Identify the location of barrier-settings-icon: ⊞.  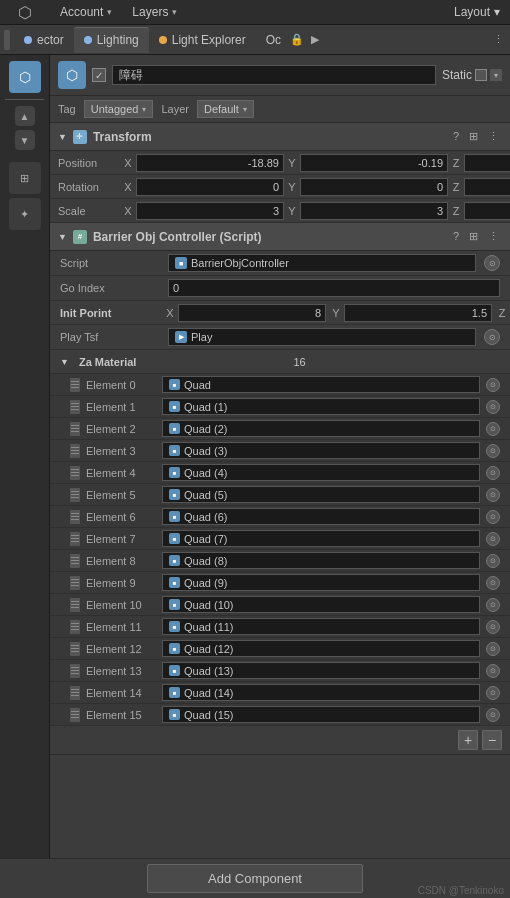
(474, 236).